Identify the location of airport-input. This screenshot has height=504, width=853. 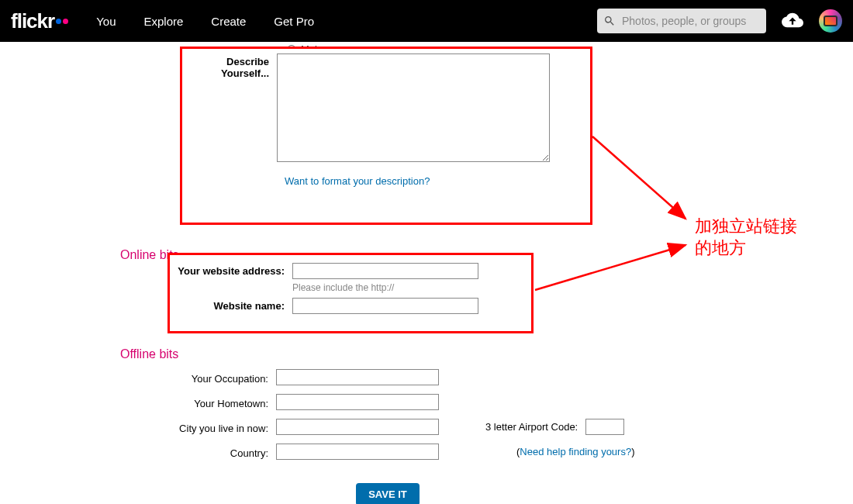
(605, 426).